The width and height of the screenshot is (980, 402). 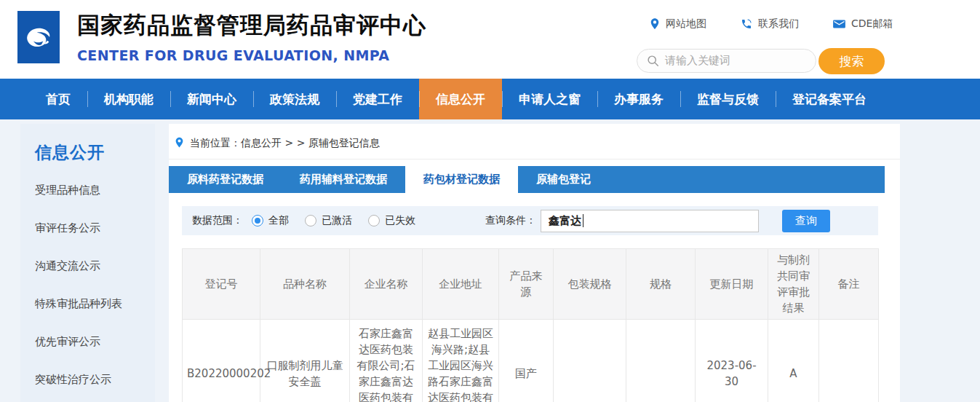 What do you see at coordinates (686, 24) in the screenshot?
I see `sitemap-link-label: 网站地图` at bounding box center [686, 24].